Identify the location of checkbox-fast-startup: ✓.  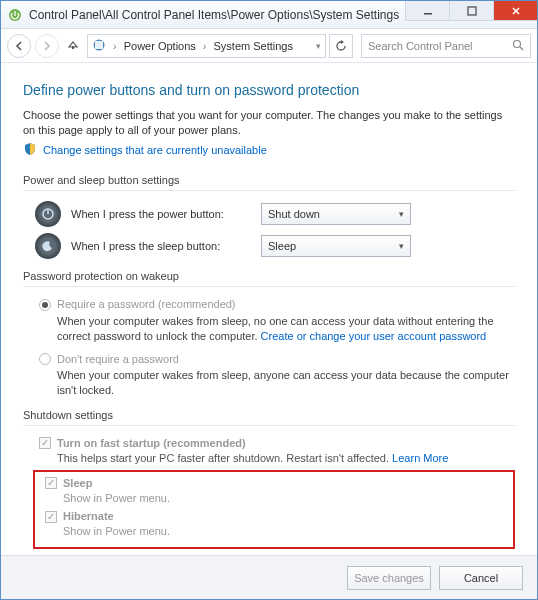
(45, 443).